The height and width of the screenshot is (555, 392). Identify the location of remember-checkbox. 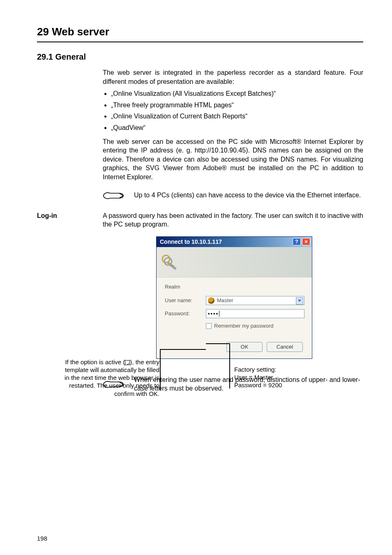
(209, 326).